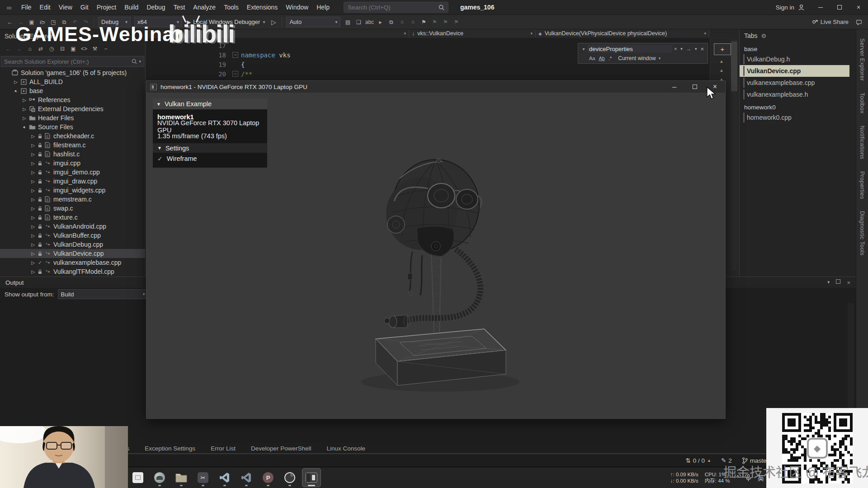  Describe the element at coordinates (311, 478) in the screenshot. I see `taskbar-vulkan-app-icon` at that location.